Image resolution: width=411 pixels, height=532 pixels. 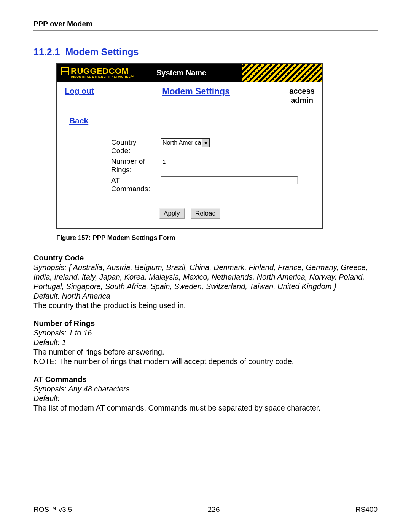 What do you see at coordinates (206, 352) in the screenshot?
I see `nr-text1: The number of rings before answering.` at bounding box center [206, 352].